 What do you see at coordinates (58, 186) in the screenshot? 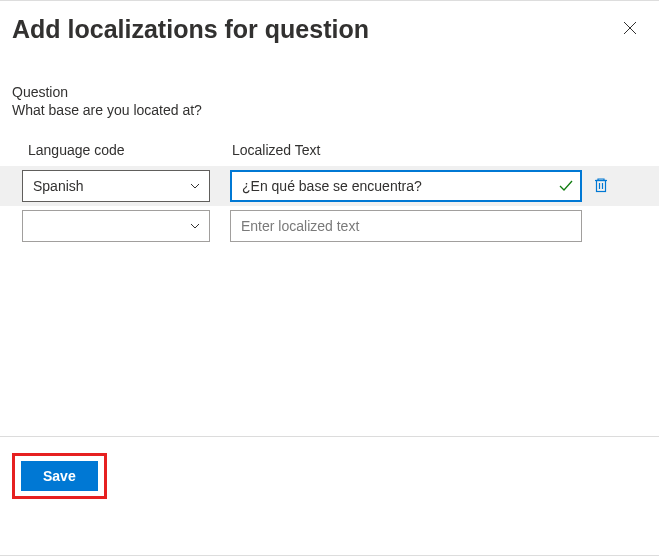
I see `language-value: Spanish` at bounding box center [58, 186].